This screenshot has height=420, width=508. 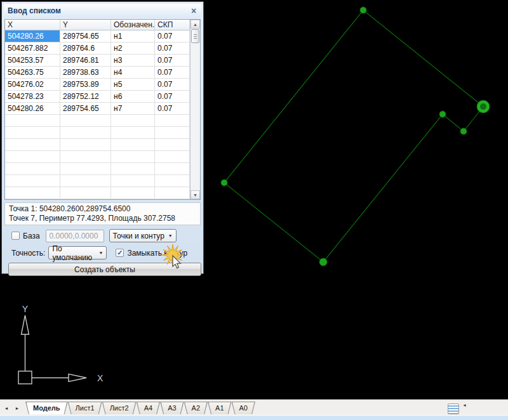 What do you see at coordinates (119, 253) in the screenshot?
I see `close-contour-checkbox: ✓` at bounding box center [119, 253].